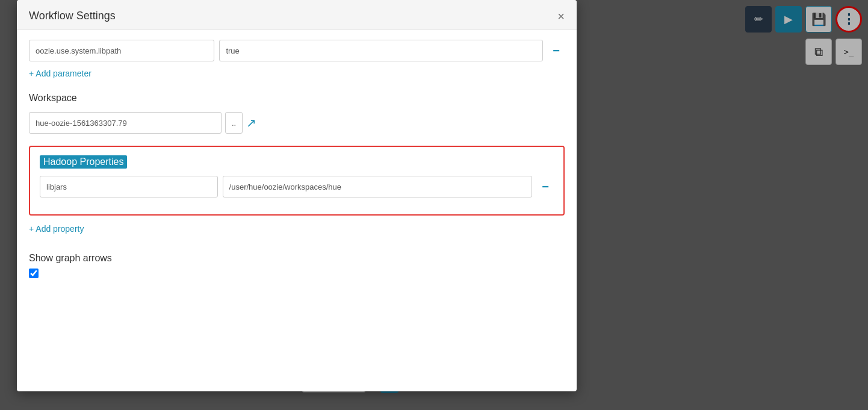 This screenshot has height=410, width=868. What do you see at coordinates (297, 51) in the screenshot?
I see `parameter-row: −` at bounding box center [297, 51].